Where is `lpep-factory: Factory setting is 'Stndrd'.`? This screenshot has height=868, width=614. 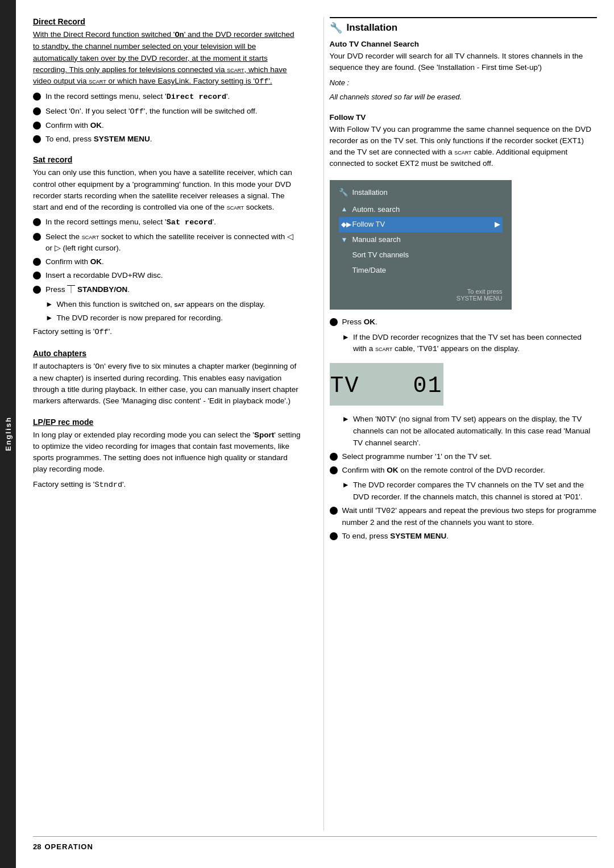
lpep-factory: Factory setting is 'Stndrd'. is located at coordinates (167, 485).